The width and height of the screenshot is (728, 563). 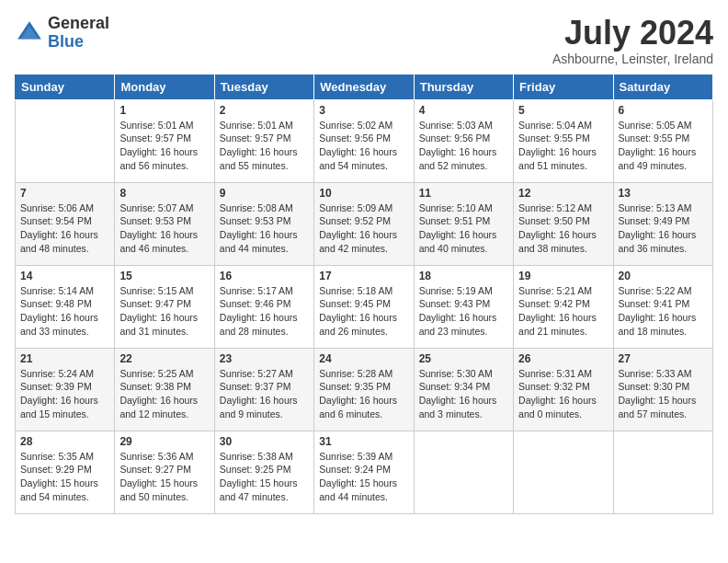 I want to click on calendar-day-header: Wednesday, so click(x=364, y=86).